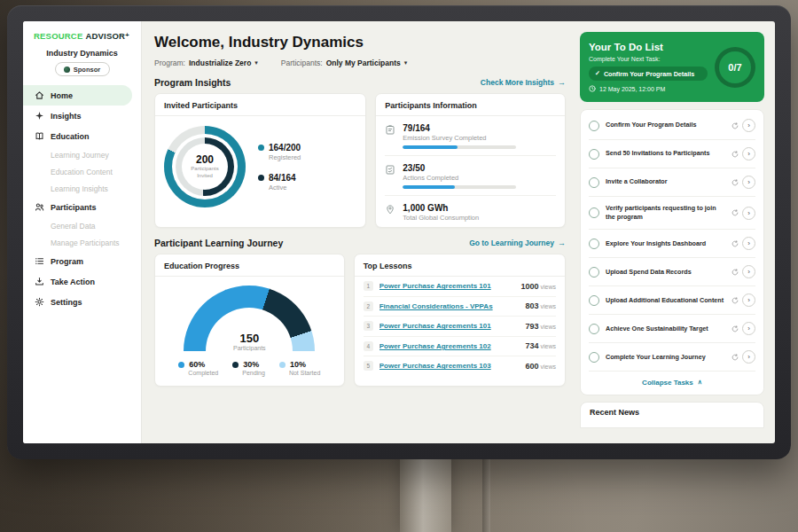 The image size is (798, 532). Describe the element at coordinates (672, 272) in the screenshot. I see `task-row-upload-spend-data: Upload Spend Data Records ›` at that location.